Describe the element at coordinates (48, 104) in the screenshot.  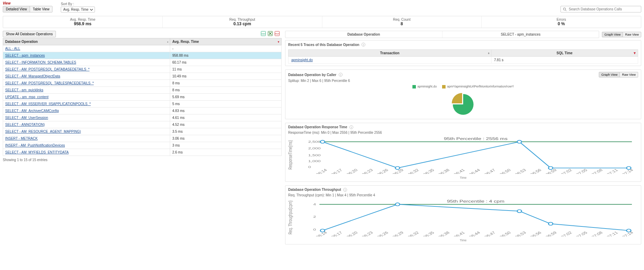
I see `db-op-link: SELECT - AM_IISSERVER_IISAPPLICATIONPOOL…` at that location.